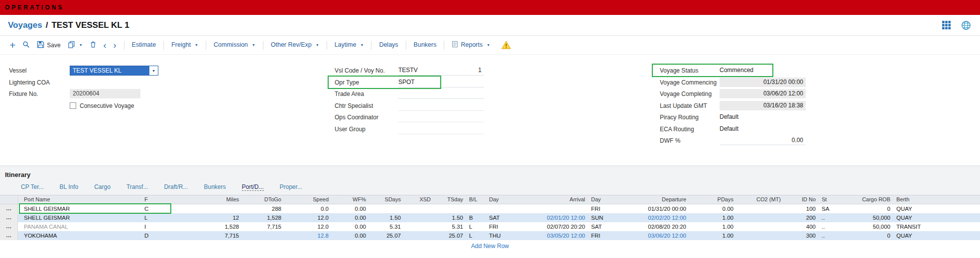 This screenshot has width=980, height=258. Describe the element at coordinates (263, 227) in the screenshot. I see `cell-dtogo: 7,715` at that location.